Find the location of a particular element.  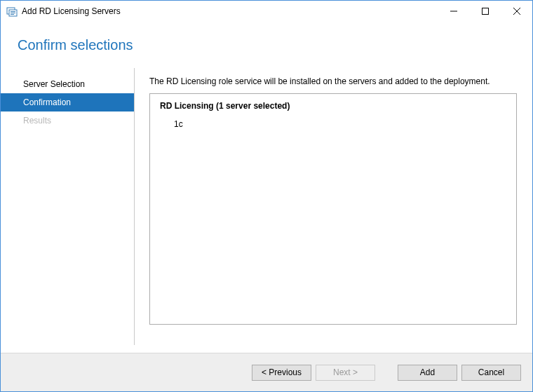

window-controls is located at coordinates (485, 11).